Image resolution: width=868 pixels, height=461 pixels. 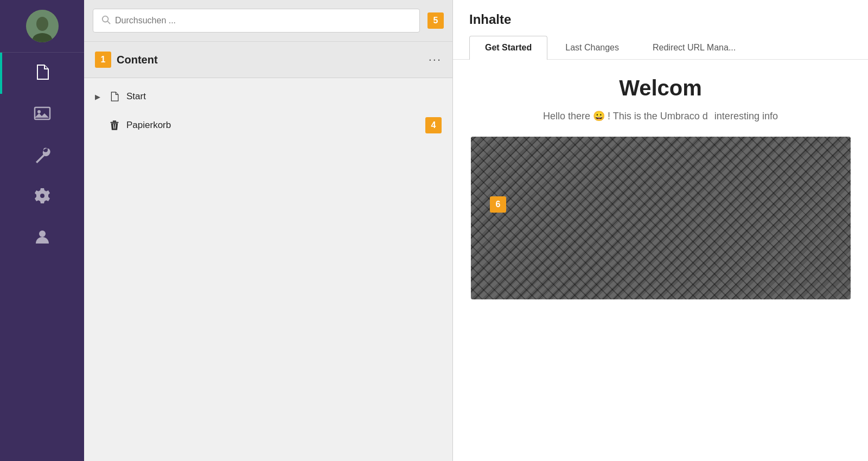 What do you see at coordinates (284, 97) in the screenshot?
I see `tree-item-start-label: Start` at bounding box center [284, 97].